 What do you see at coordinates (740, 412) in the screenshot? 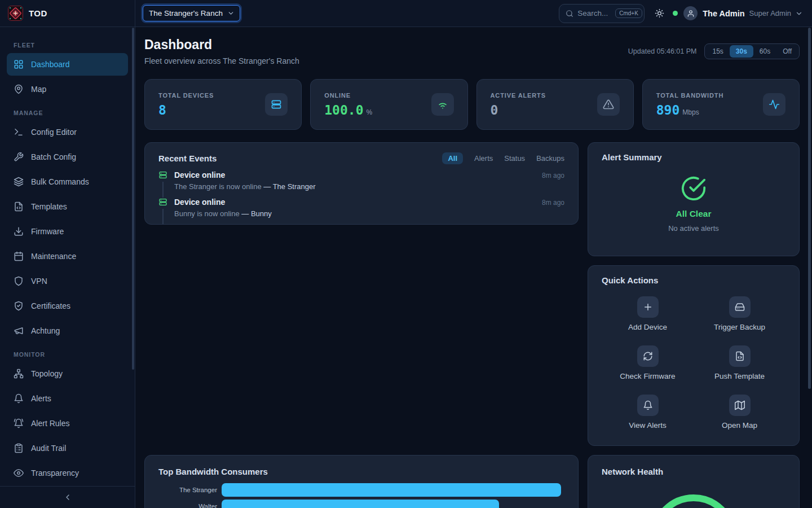
I see `open-map-button: Open Map` at bounding box center [740, 412].